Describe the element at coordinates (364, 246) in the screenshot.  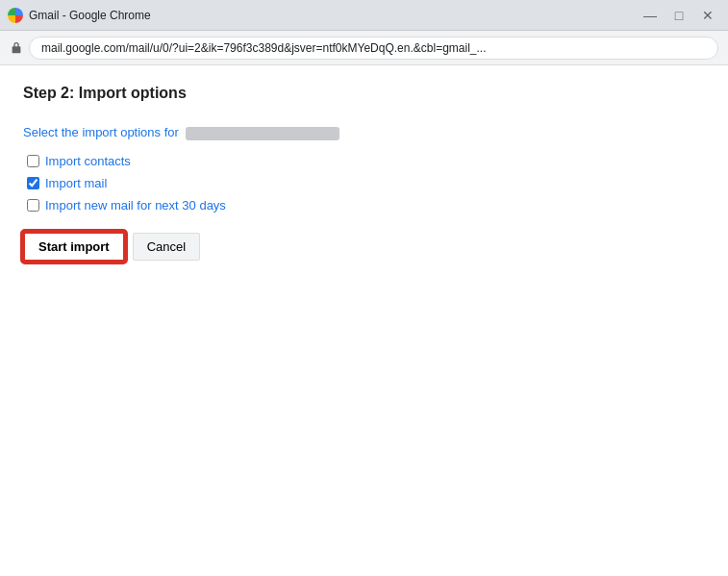
I see `button-row: Start import Cancel` at that location.